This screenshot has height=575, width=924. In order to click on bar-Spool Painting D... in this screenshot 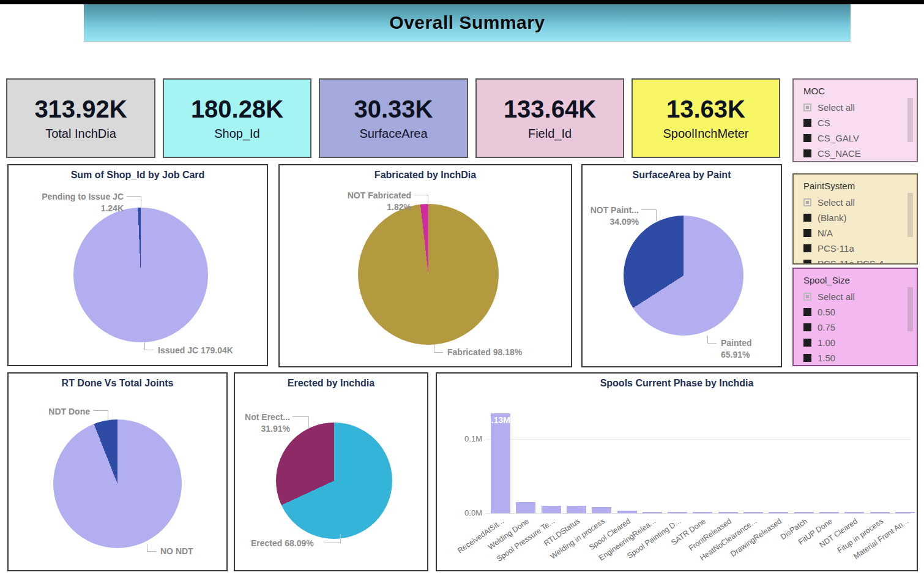, I will do `click(677, 513)`.